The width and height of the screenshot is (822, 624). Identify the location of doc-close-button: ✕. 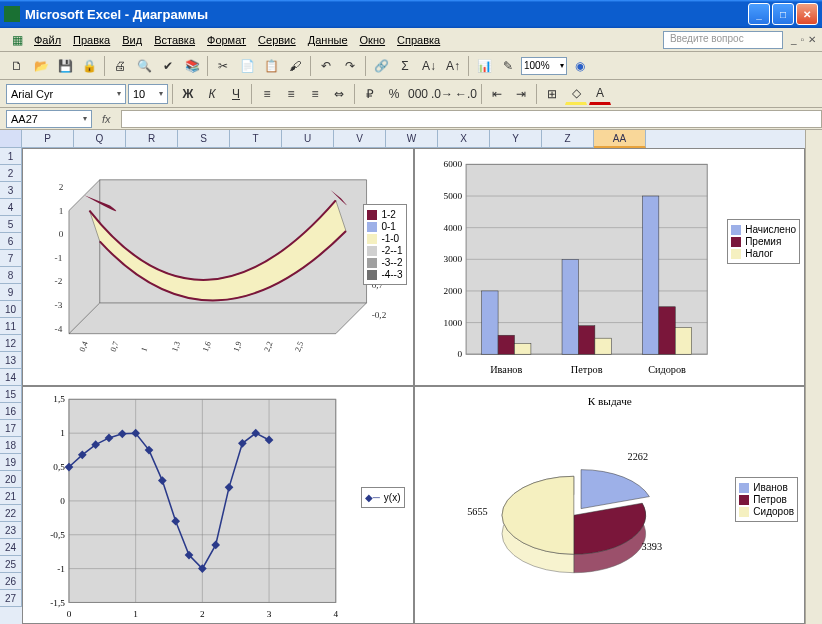
(812, 40).